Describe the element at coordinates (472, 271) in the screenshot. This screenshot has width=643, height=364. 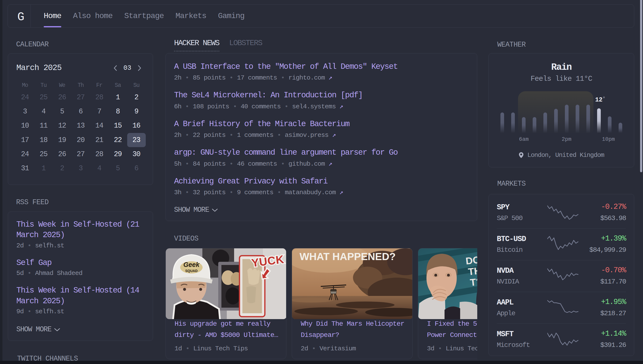
I see `svg-text: TH` at that location.